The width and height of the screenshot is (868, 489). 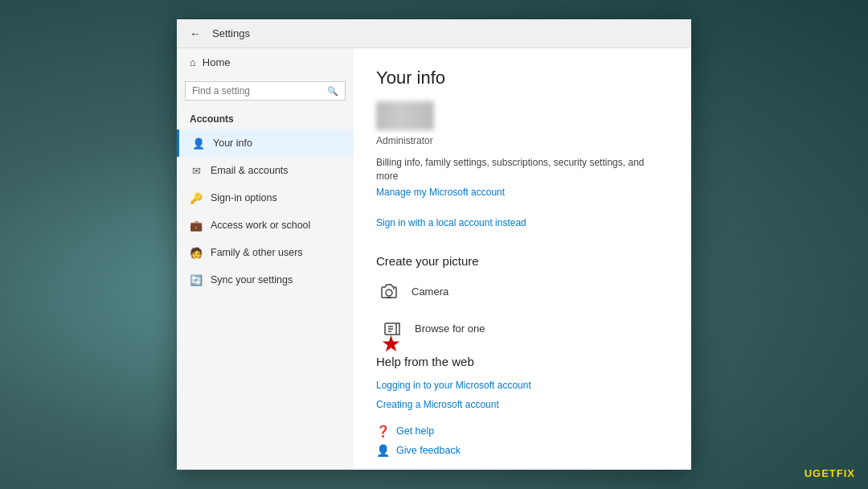 I want to click on give-feedback-label: Give feedback, so click(x=428, y=450).